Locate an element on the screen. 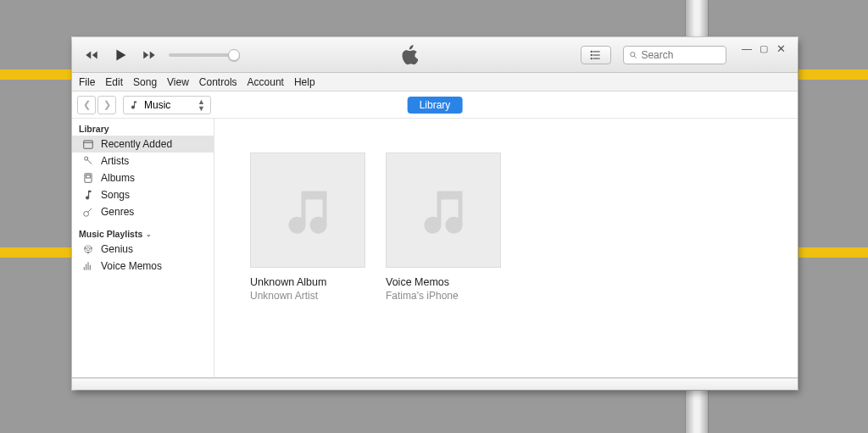 The height and width of the screenshot is (433, 868). mic-icon is located at coordinates (88, 161).